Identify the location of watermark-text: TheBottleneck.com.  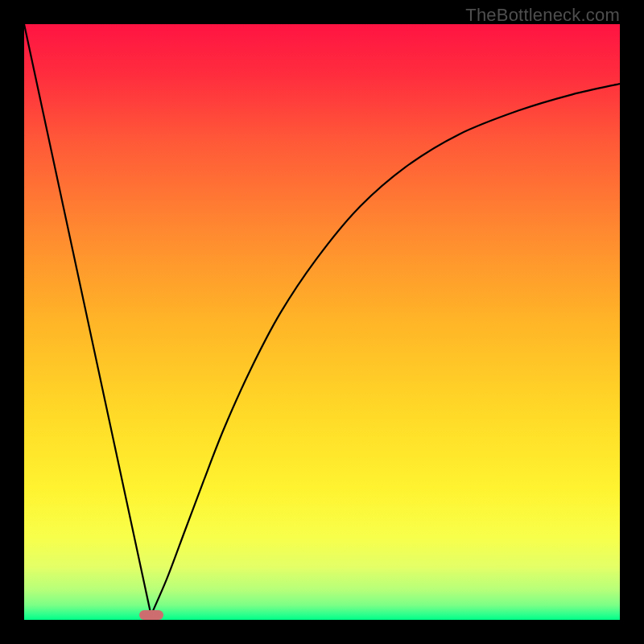
(543, 15).